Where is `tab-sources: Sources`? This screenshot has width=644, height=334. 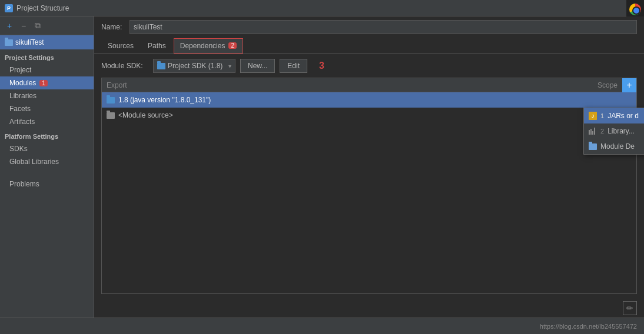 tab-sources: Sources is located at coordinates (121, 46).